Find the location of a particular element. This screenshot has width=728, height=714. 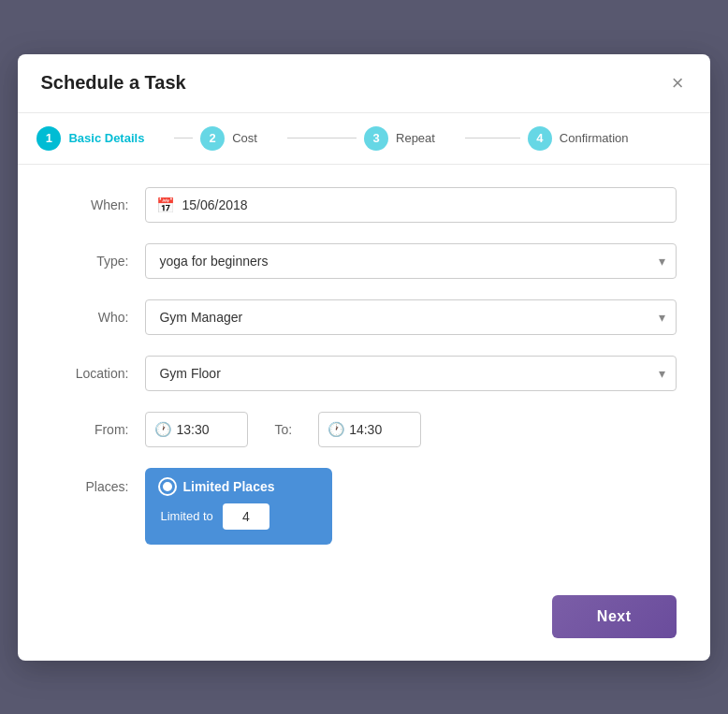

date-wrapper: 📅 is located at coordinates (410, 205).